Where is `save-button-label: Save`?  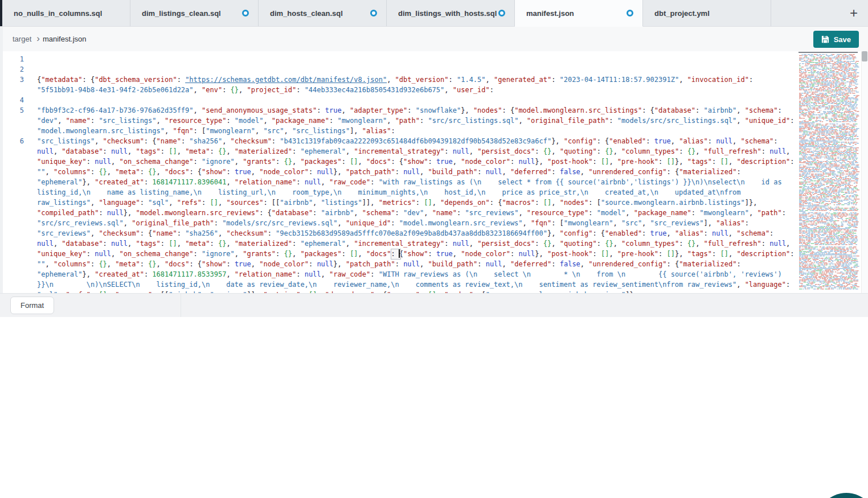
save-button-label: Save is located at coordinates (842, 40).